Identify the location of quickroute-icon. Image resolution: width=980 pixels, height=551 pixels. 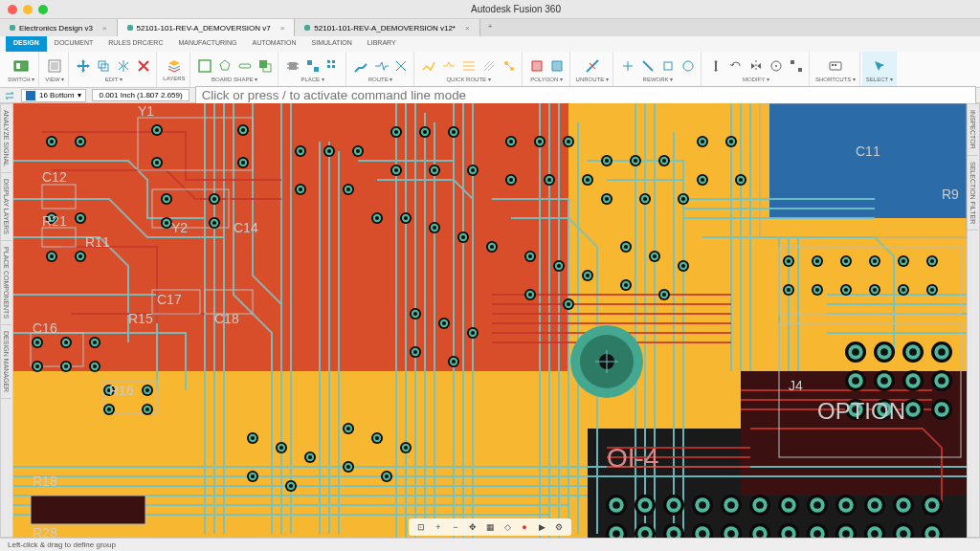
(429, 66).